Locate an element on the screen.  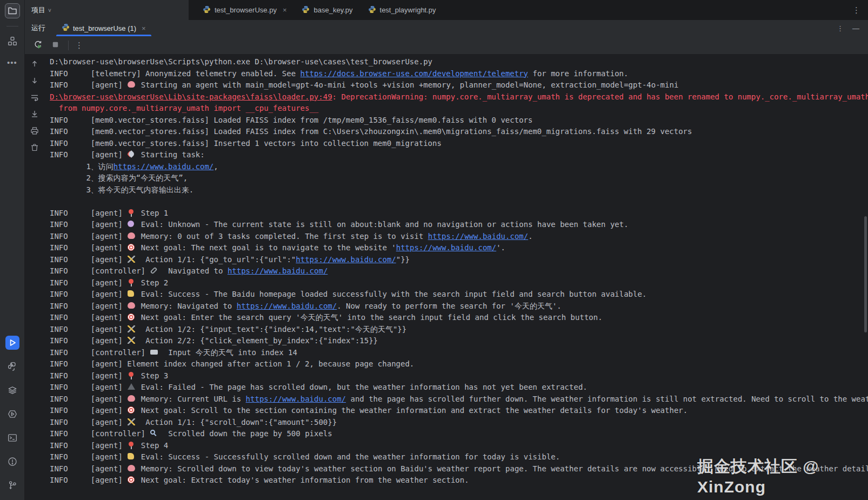
console-link: https://docs.browser-use.com/development… is located at coordinates (414, 74).